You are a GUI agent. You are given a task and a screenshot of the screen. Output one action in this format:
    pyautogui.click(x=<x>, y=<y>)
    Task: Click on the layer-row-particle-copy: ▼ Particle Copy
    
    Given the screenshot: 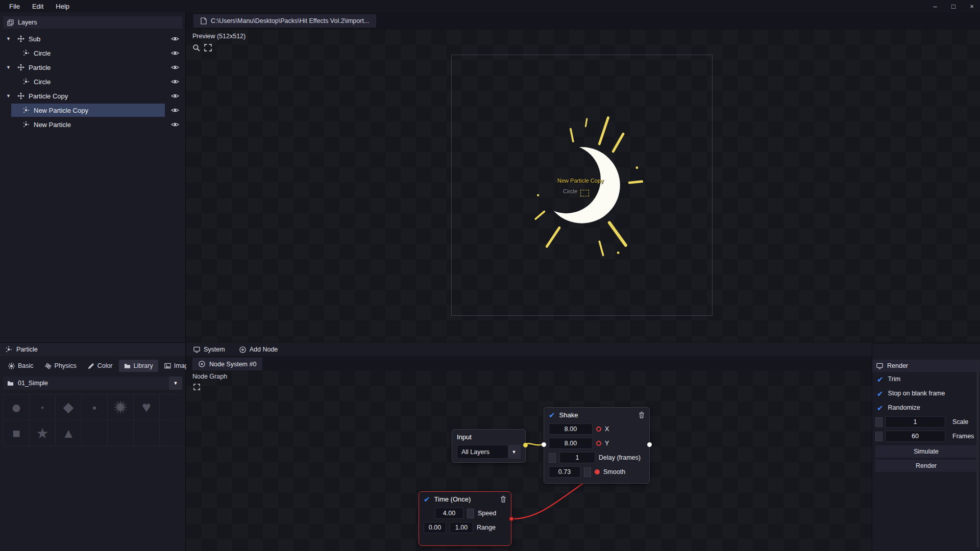 What is the action you would take?
    pyautogui.click(x=93, y=96)
    